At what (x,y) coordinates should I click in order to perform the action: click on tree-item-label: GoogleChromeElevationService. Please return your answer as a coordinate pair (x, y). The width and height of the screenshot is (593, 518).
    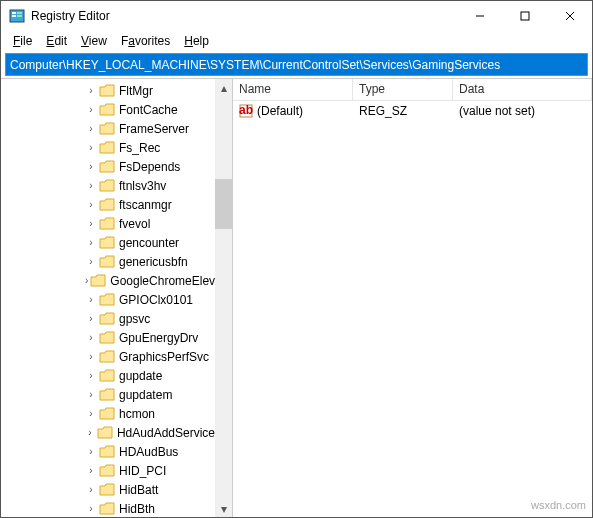
    Looking at the image, I should click on (162, 281).